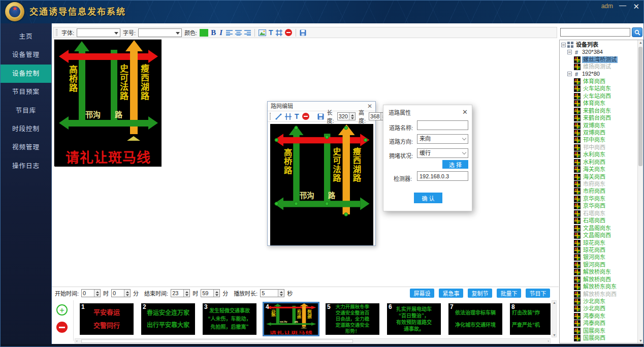 This screenshot has width=644, height=347. What do you see at coordinates (428, 198) in the screenshot?
I see `confirm-button: 确 认` at bounding box center [428, 198].